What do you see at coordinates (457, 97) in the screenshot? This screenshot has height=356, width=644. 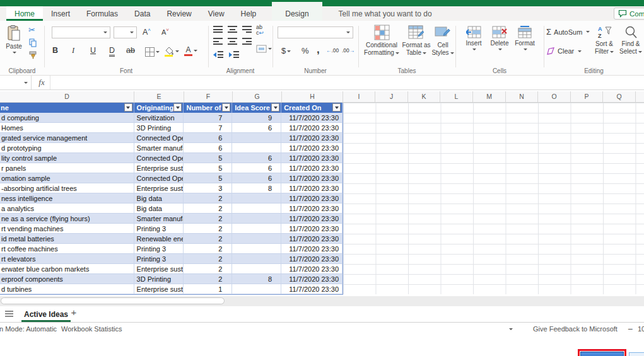 I see `column-header-l: L` at bounding box center [457, 97].